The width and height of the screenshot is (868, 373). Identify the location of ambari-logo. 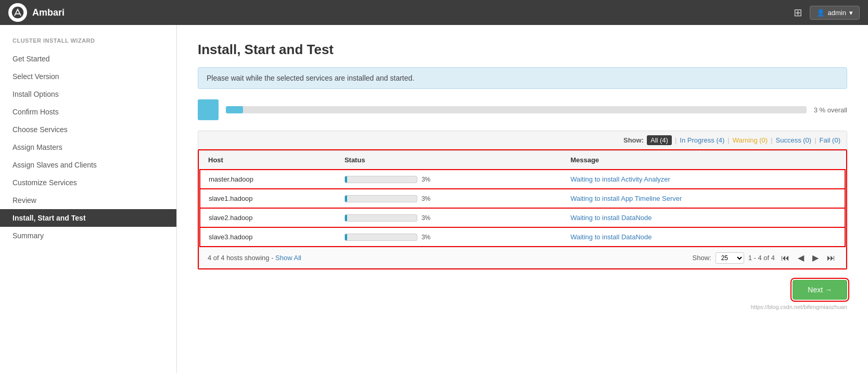
(18, 12).